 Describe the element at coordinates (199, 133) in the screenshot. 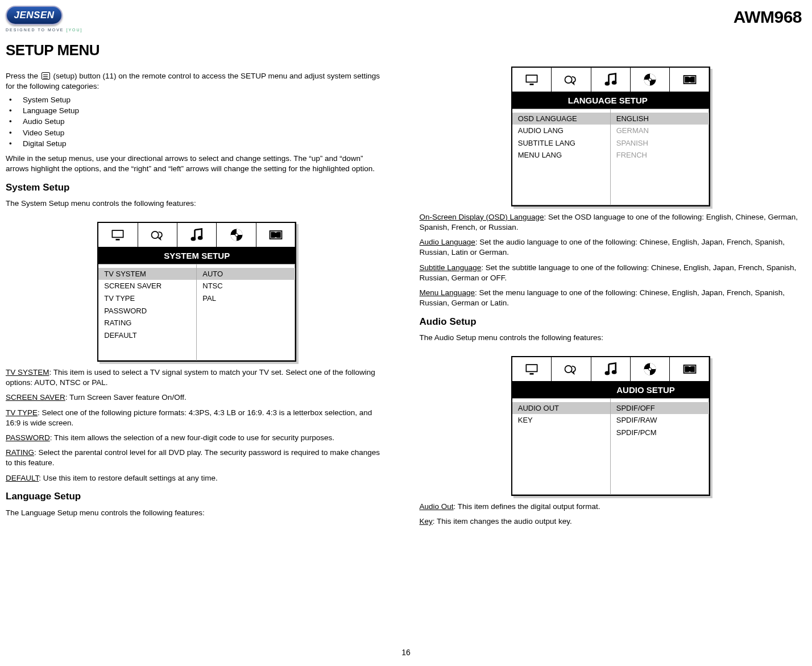

I see `list-item: Video Setup` at that location.